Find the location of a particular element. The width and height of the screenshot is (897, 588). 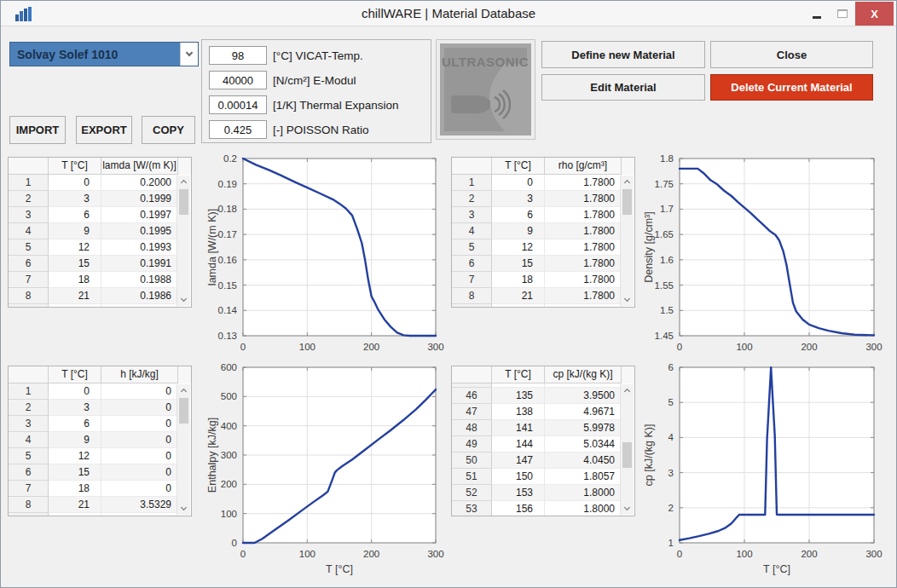

table-cell: 0.1986 is located at coordinates (140, 297).